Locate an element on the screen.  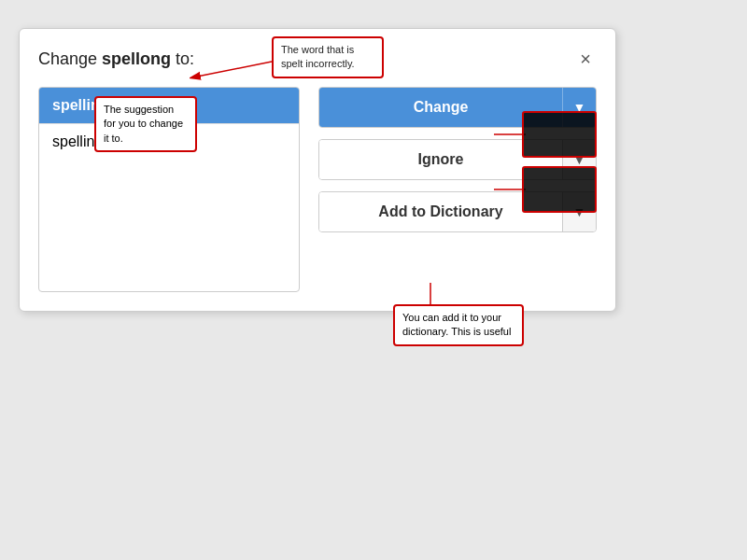
title-suffix: to: is located at coordinates (183, 59).